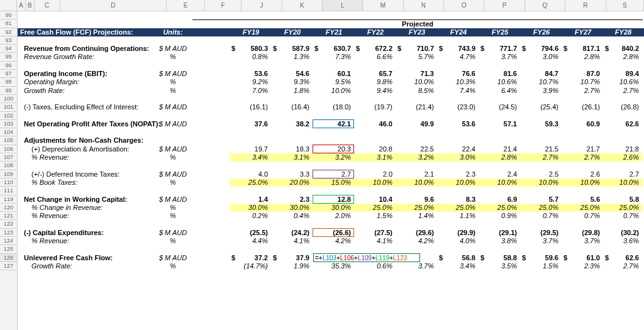 This screenshot has width=644, height=330. I want to click on value-cell: 8.3, so click(458, 200).